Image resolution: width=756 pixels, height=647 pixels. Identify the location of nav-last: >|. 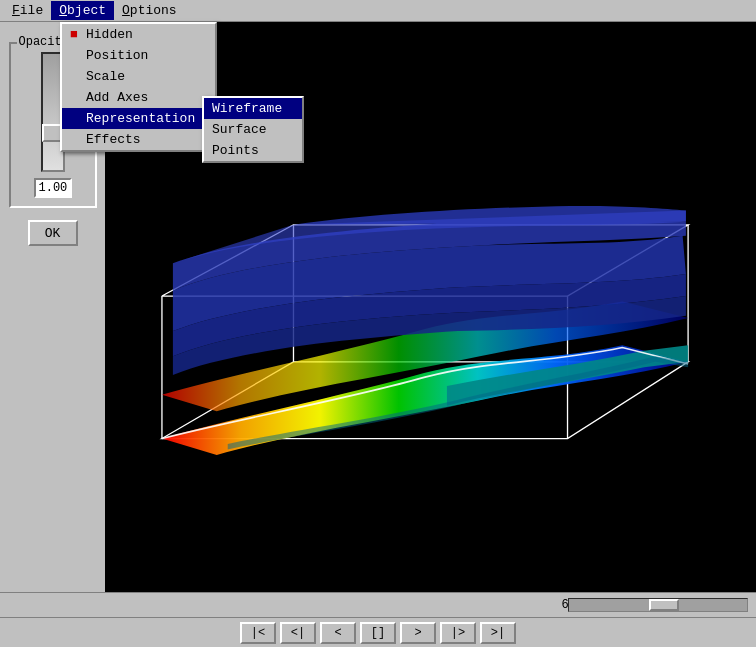
(498, 633).